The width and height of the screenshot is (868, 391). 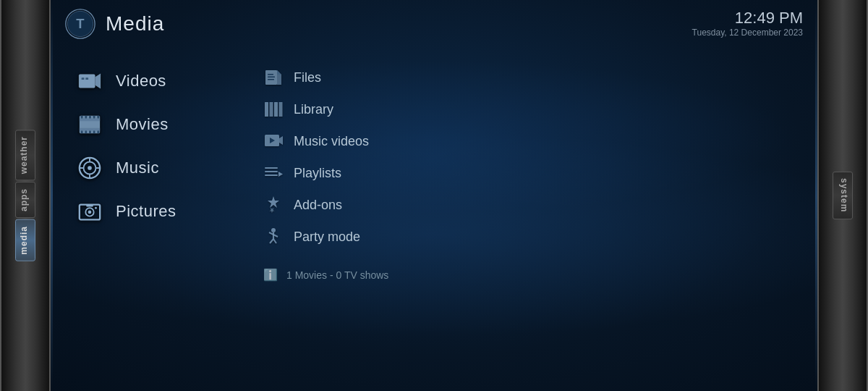 What do you see at coordinates (307, 78) in the screenshot?
I see `sub-label-files: Files` at bounding box center [307, 78].